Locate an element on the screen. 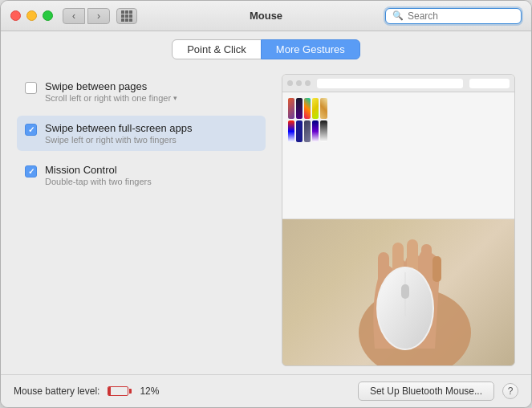 The image size is (532, 408). search-box: 🔍 is located at coordinates (453, 16).